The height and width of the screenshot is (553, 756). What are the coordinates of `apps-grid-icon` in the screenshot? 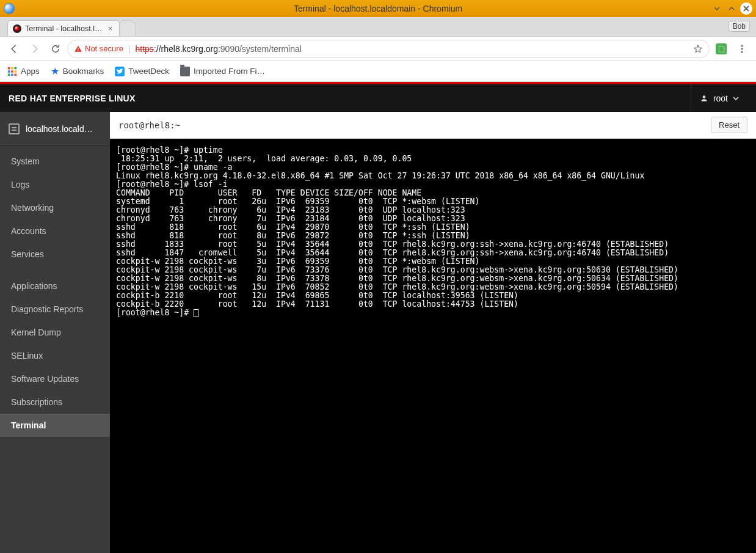 It's located at (12, 71).